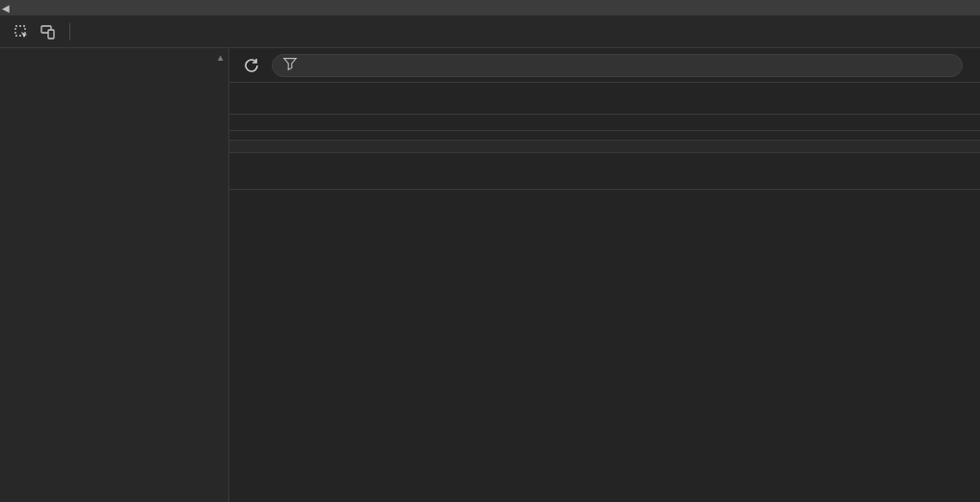  Describe the element at coordinates (605, 98) in the screenshot. I see `origin-title` at that location.